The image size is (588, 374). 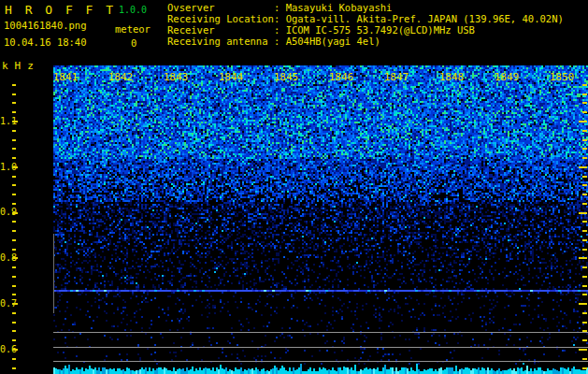 What do you see at coordinates (134, 43) in the screenshot?
I see `meteor-count-value: 0` at bounding box center [134, 43].